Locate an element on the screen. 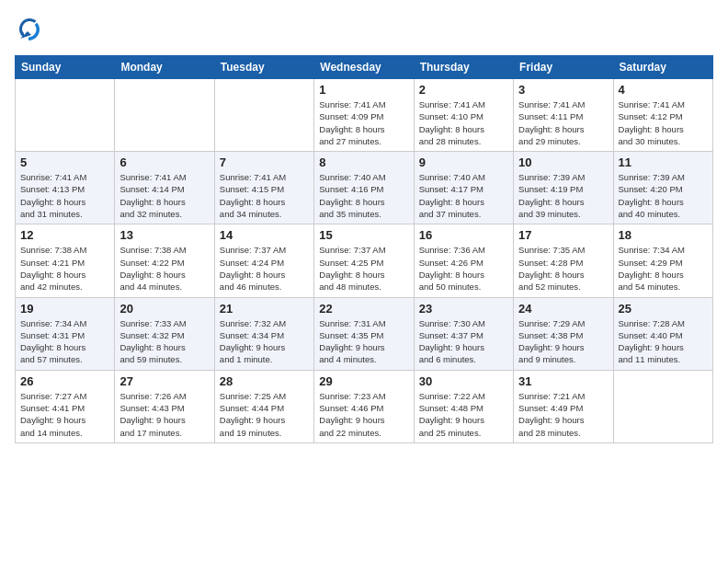 The width and height of the screenshot is (728, 563). day-number: 6 is located at coordinates (164, 162).